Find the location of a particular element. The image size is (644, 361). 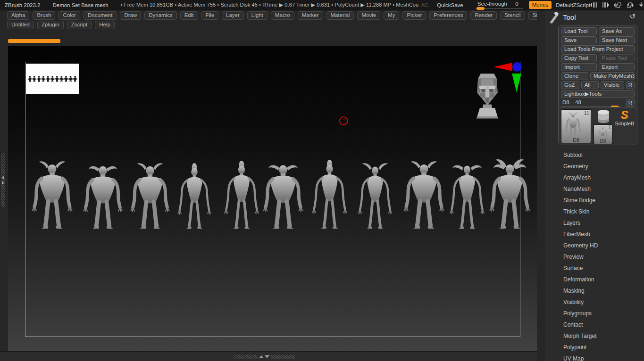

minimize-icon is located at coordinates (641, 5).